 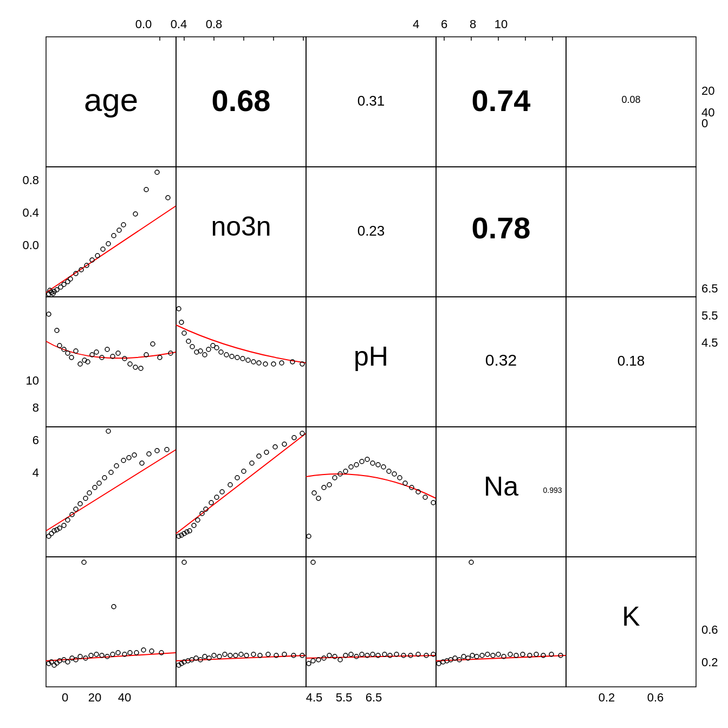 I want to click on corr-ph-k: 0.18, so click(x=632, y=361).